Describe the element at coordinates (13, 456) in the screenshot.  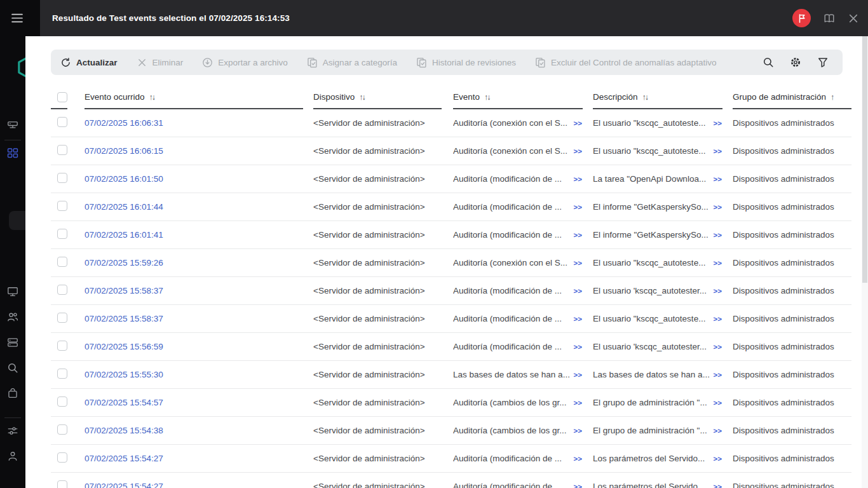
I see `sidebar-item-account` at that location.